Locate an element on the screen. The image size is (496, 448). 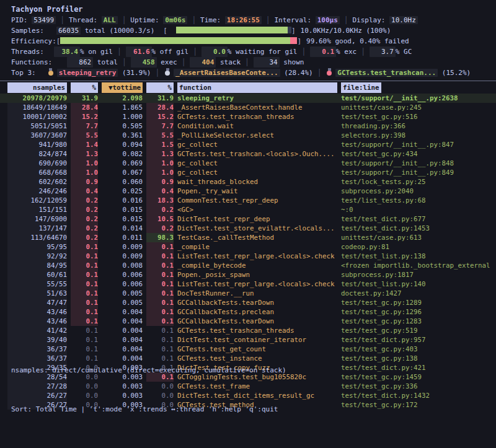
table-row: 60/610.10.0060.1Popen._posix_spawnsubpro… is located at coordinates (248, 275).